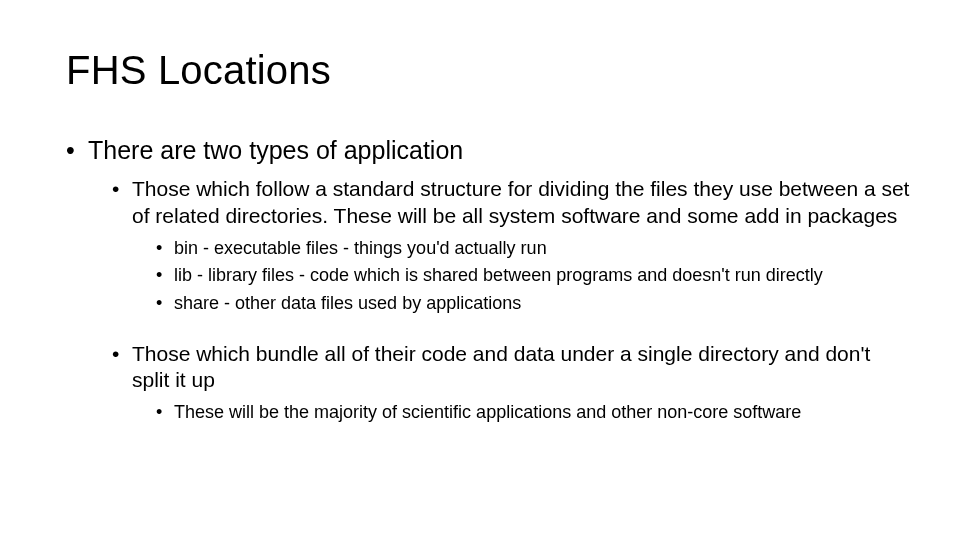 Image resolution: width=960 pixels, height=540 pixels. Describe the element at coordinates (198, 70) in the screenshot. I see `slide-title: FHS Locations` at that location.